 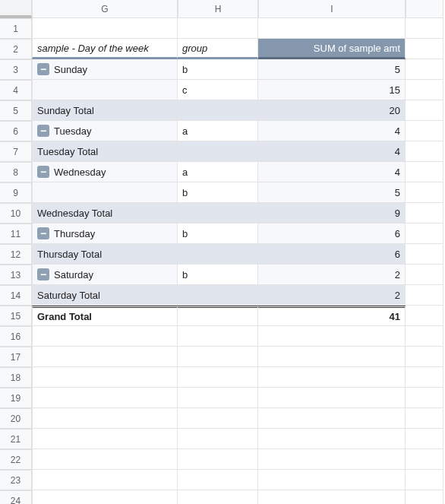 What do you see at coordinates (424, 9) in the screenshot?
I see `col-header-extra` at bounding box center [424, 9].